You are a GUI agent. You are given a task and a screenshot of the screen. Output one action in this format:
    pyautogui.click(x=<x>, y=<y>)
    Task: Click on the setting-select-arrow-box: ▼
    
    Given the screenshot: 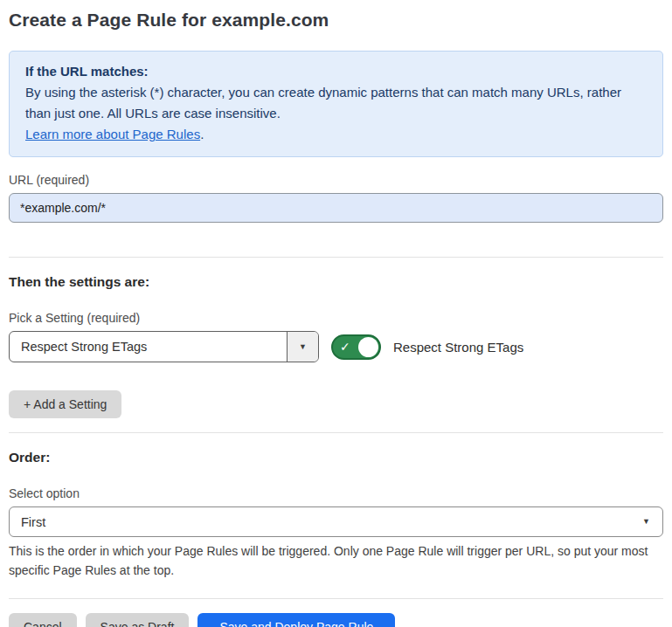 What is the action you would take?
    pyautogui.click(x=302, y=347)
    